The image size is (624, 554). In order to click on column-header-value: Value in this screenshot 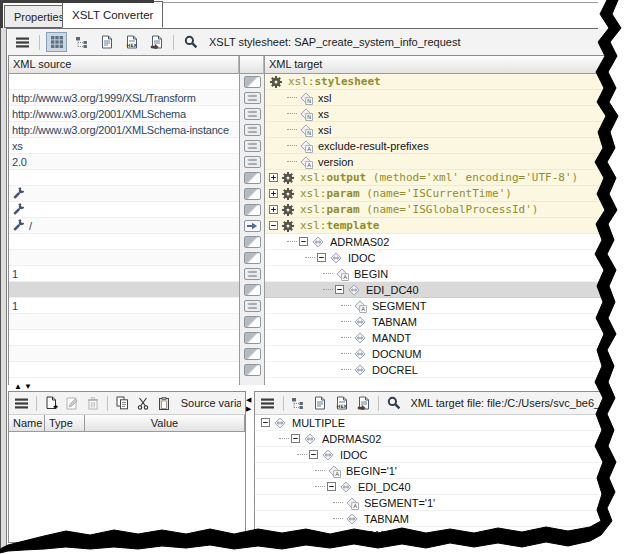, I will do `click(165, 424)`.